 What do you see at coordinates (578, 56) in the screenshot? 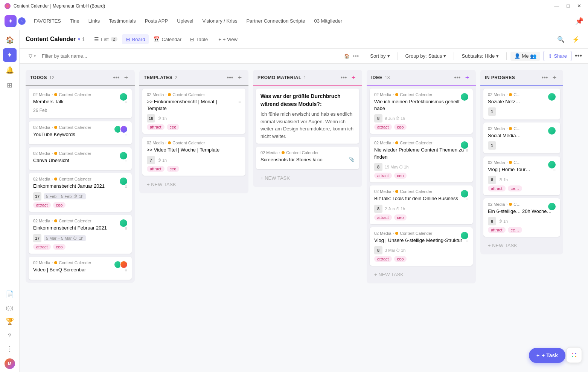
I see `more-options-button: •••` at bounding box center [578, 56].